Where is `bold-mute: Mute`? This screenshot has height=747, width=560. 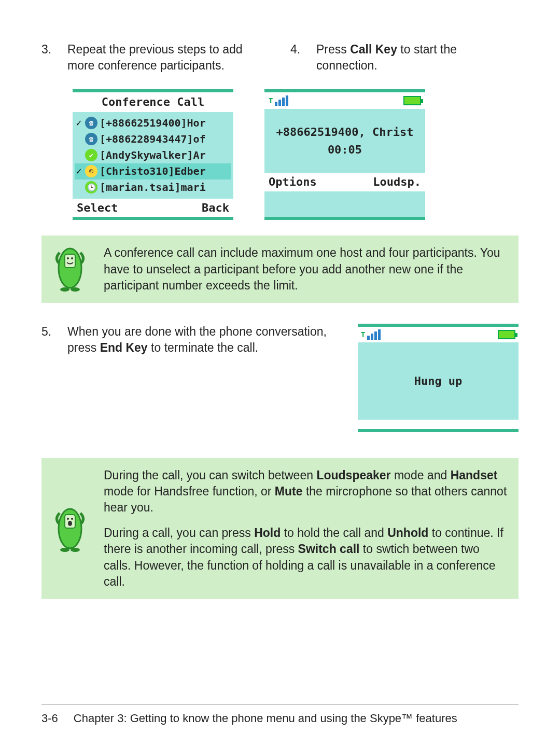 bold-mute: Mute is located at coordinates (289, 491).